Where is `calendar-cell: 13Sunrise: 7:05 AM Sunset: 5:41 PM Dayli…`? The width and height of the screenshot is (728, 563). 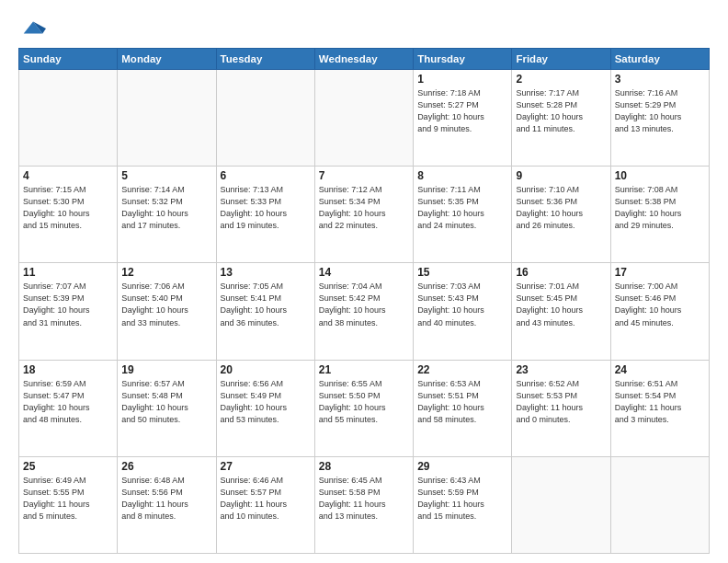
calendar-cell: 13Sunrise: 7:05 AM Sunset: 5:41 PM Dayli… is located at coordinates (265, 311).